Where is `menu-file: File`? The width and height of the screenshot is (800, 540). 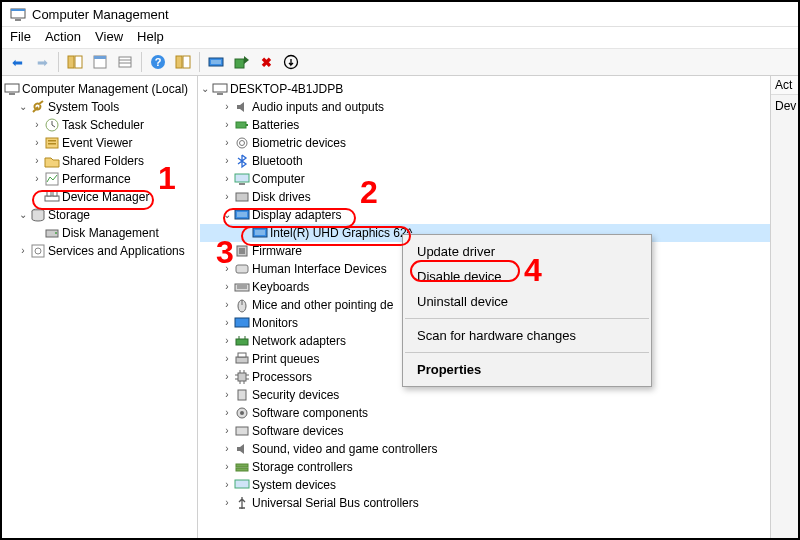
menu-file: File is located at coordinates (20, 36).